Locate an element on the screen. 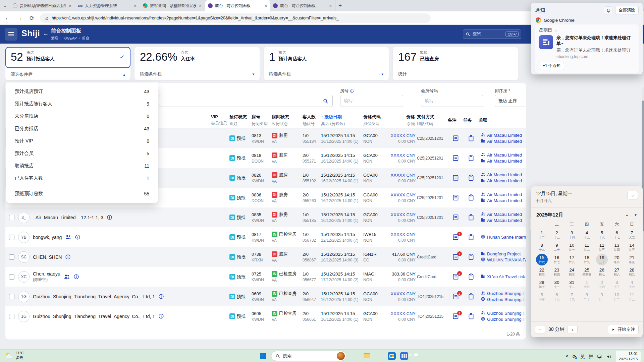 The width and height of the screenshot is (644, 362). calendar-day: 18廿九 is located at coordinates (587, 259).